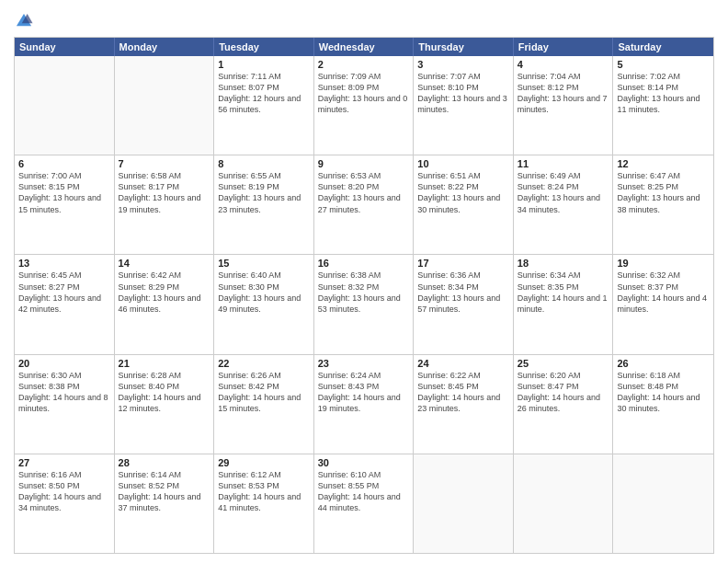 The width and height of the screenshot is (728, 563). What do you see at coordinates (463, 263) in the screenshot?
I see `day-number: 17` at bounding box center [463, 263].